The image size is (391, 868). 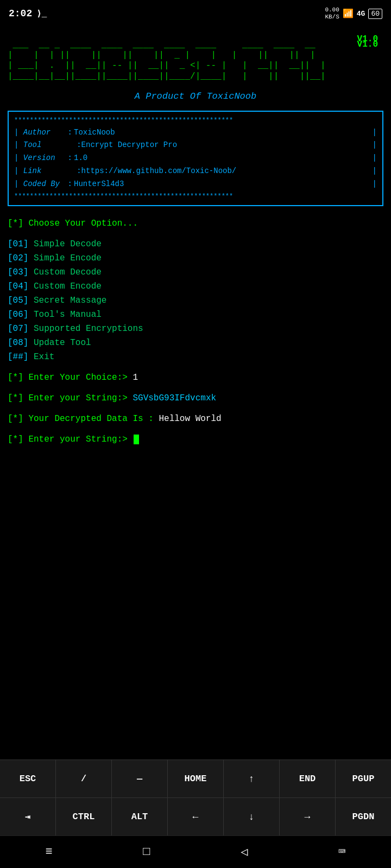 I want to click on info-sep-tool: :, so click(x=72, y=145).